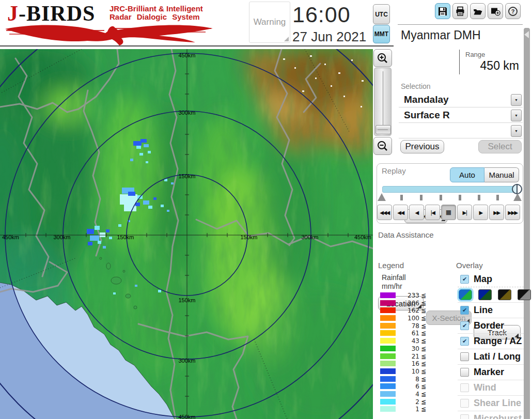 The image size is (532, 419). I want to click on playback-forward-button: ▶▶, so click(497, 212).